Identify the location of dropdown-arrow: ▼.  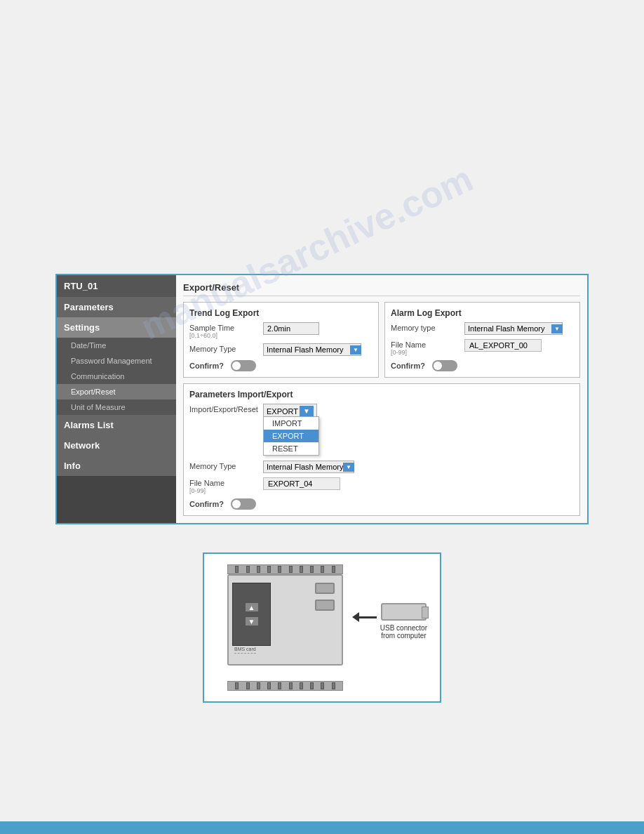
(307, 411).